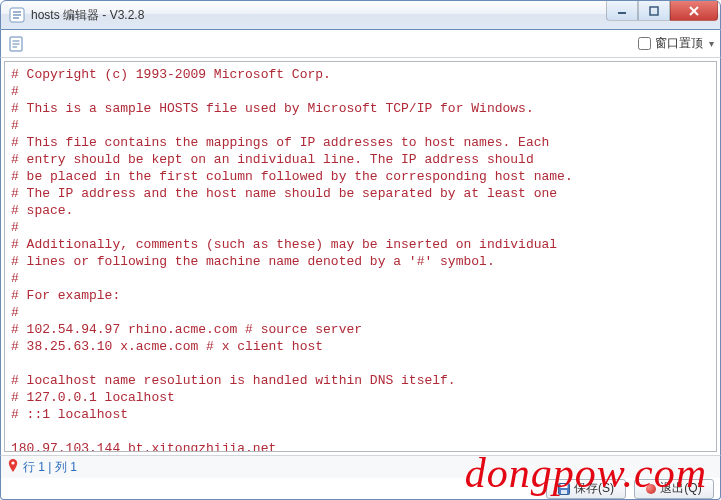  I want to click on exit-button: 退出(Q), so click(674, 489).